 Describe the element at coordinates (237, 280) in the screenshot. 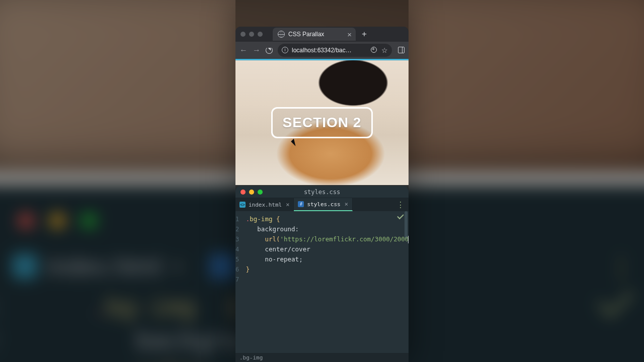

I see `line-number: 7` at that location.